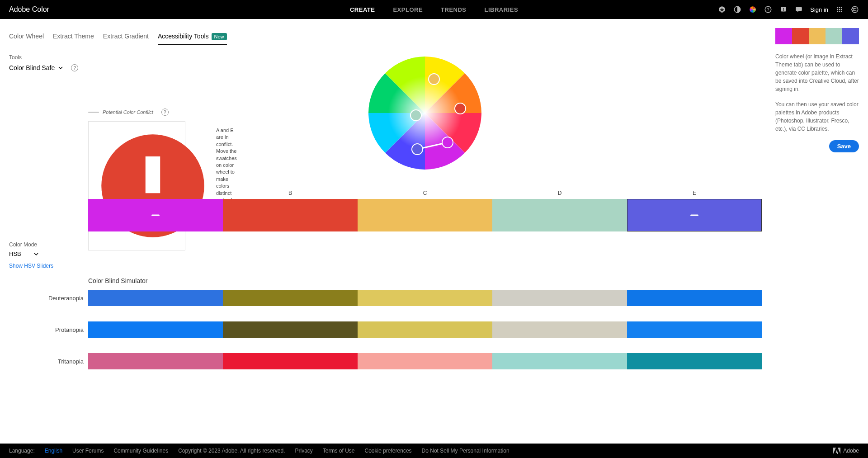 This screenshot has width=868, height=458. Describe the element at coordinates (737, 9) in the screenshot. I see `contrast-icon` at that location.